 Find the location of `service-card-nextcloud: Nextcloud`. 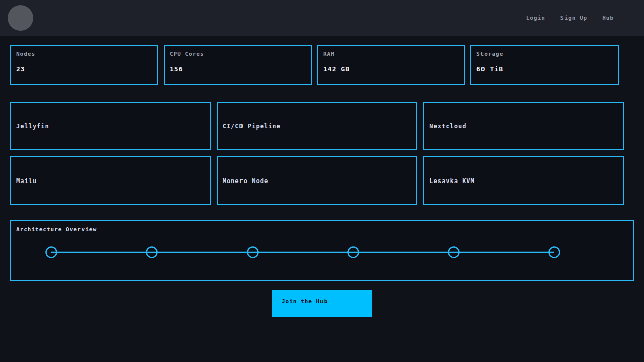

service-card-nextcloud: Nextcloud is located at coordinates (523, 126).